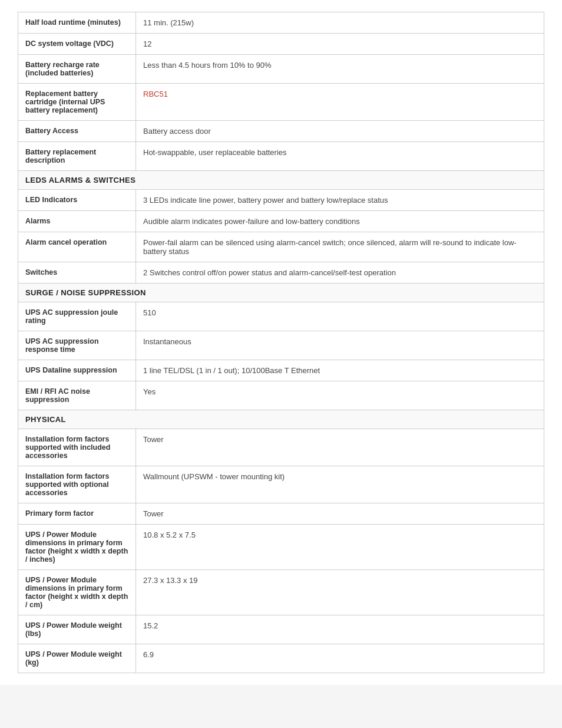 The width and height of the screenshot is (562, 728). I want to click on row-label: Battery recharge rate (included batterie…, so click(77, 70).